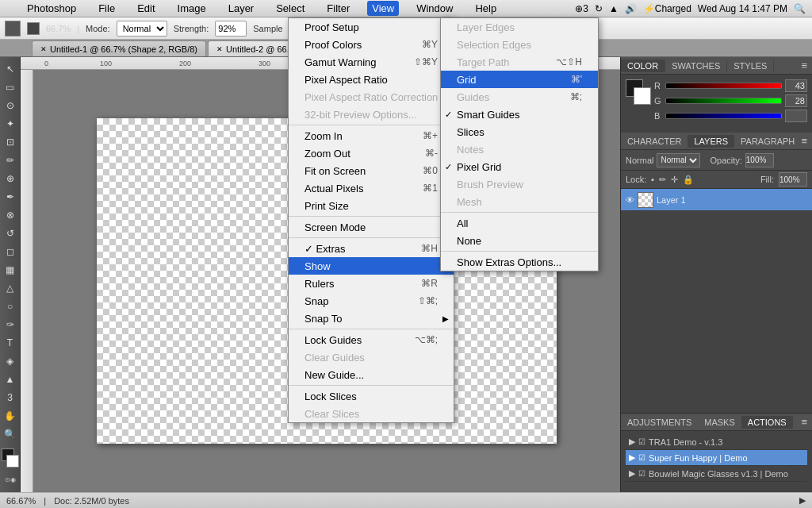  Describe the element at coordinates (383, 8) in the screenshot. I see `menu-item-view: View` at that location.